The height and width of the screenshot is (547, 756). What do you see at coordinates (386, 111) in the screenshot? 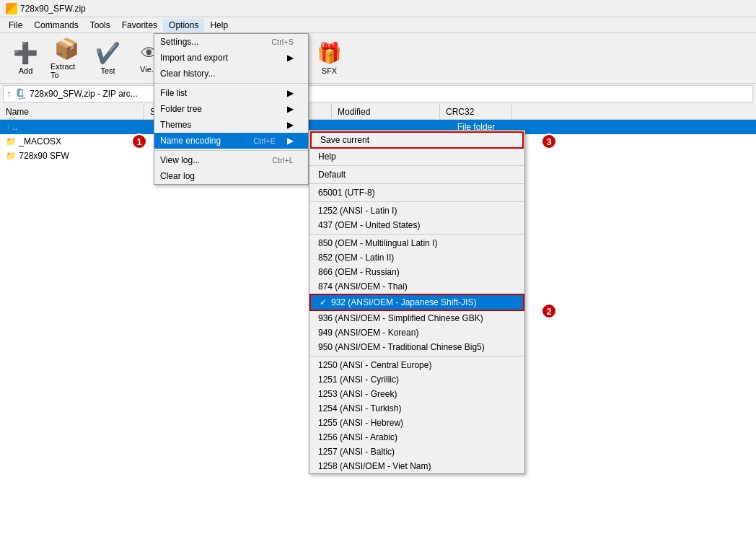
I see `col-header-modified: Modified` at bounding box center [386, 111].